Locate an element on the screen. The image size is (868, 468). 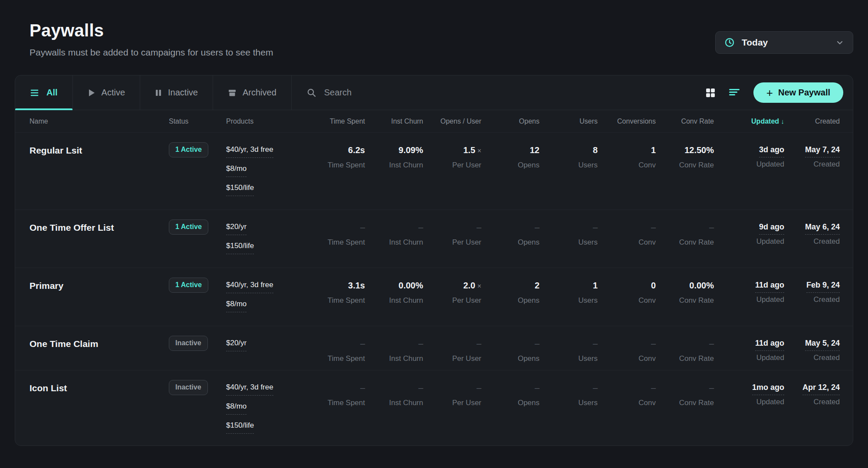
pause-icon is located at coordinates (158, 93).